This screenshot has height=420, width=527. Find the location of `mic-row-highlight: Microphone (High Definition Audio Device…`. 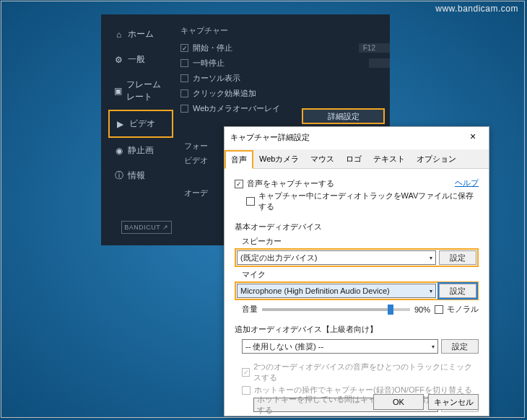

mic-row-highlight: Microphone (High Definition Audio Device… is located at coordinates (357, 291).